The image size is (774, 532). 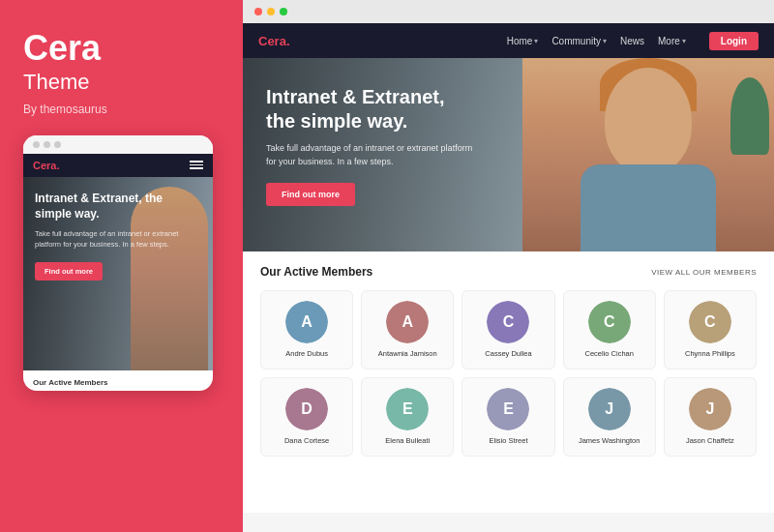 I want to click on person-image, so click(x=648, y=155).